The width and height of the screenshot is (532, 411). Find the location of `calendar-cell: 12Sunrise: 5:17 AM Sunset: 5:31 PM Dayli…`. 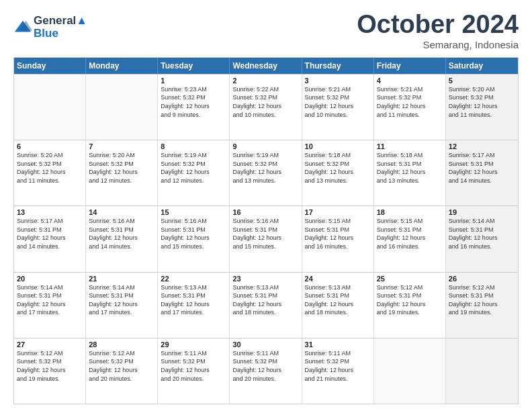

calendar-cell: 12Sunrise: 5:17 AM Sunset: 5:31 PM Dayli… is located at coordinates (482, 173).